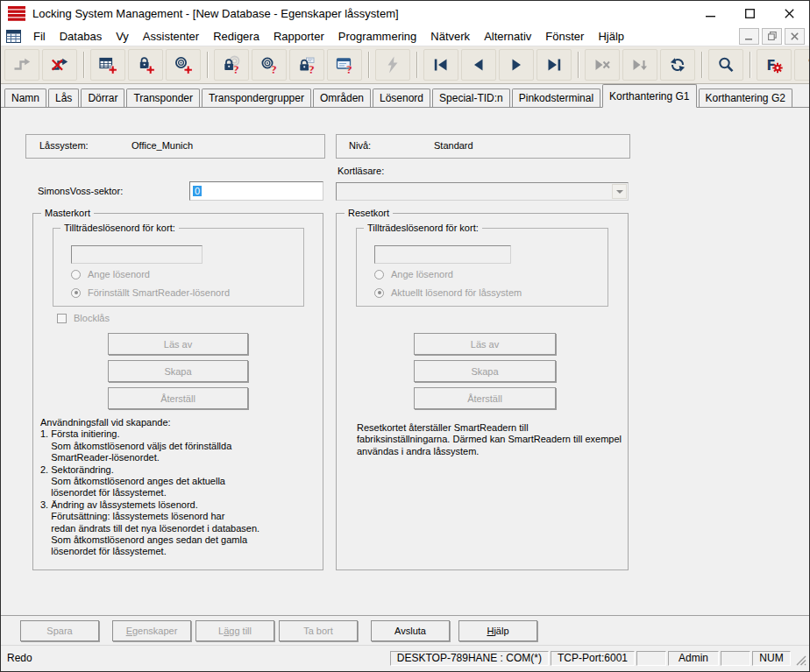 This screenshot has width=810, height=672. Describe the element at coordinates (25, 98) in the screenshot. I see `tab-namn: Namn` at that location.